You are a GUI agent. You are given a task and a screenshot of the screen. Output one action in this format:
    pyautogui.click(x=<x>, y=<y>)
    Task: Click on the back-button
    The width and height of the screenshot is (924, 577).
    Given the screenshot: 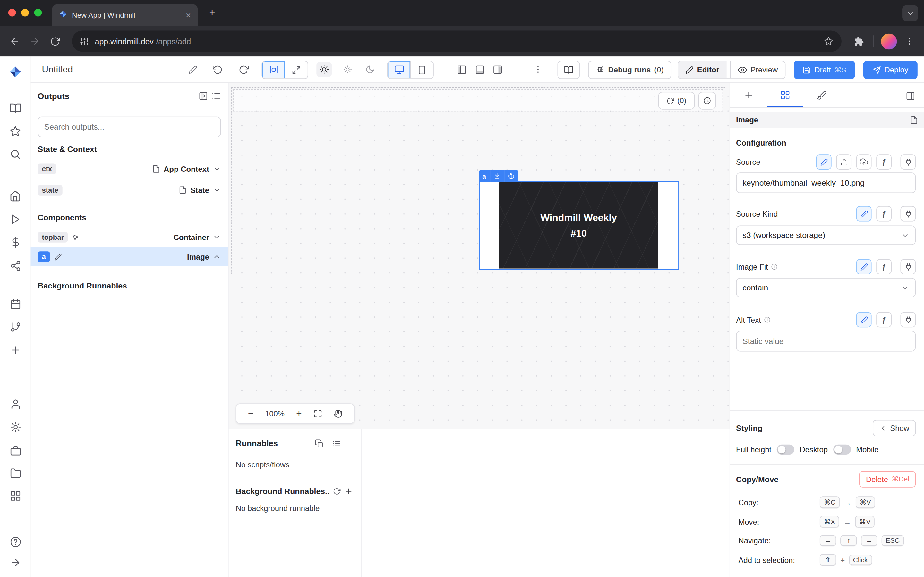 What is the action you would take?
    pyautogui.click(x=15, y=41)
    